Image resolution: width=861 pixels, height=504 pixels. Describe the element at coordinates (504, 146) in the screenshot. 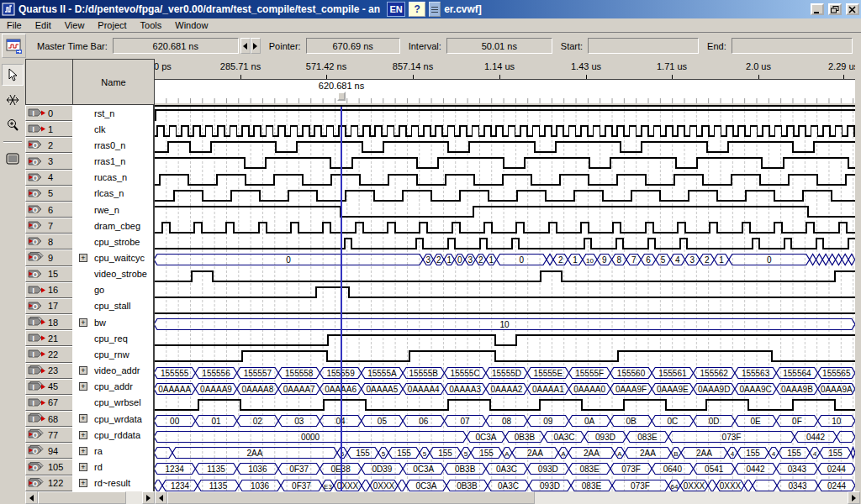

I see `waveform-row-rras0_n` at that location.